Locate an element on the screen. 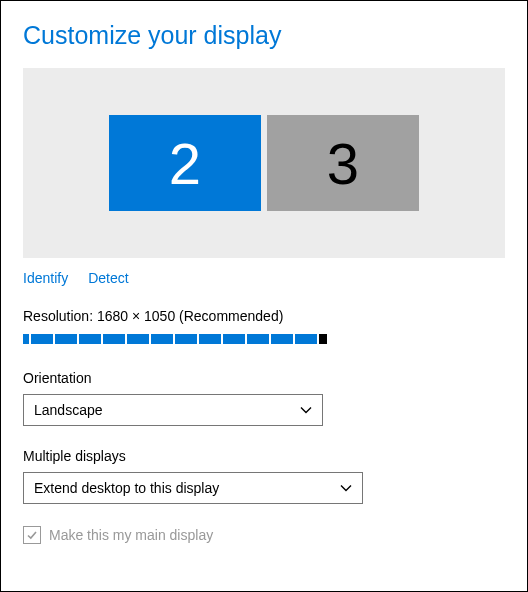  orientation-select: Landscape is located at coordinates (173, 410).